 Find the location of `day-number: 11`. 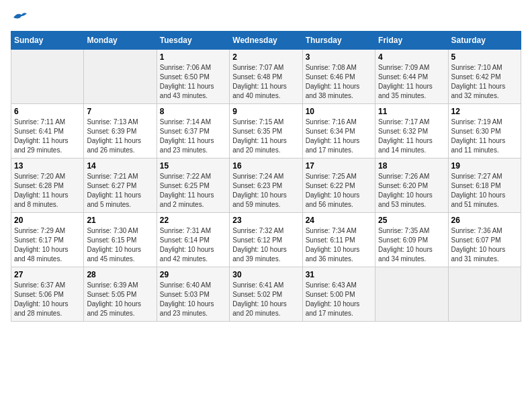

day-number: 11 is located at coordinates (411, 111).